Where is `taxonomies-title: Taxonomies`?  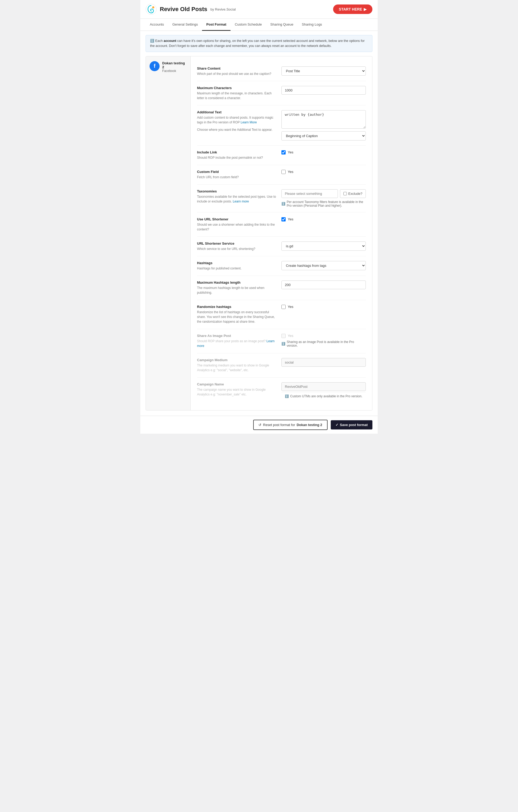
taxonomies-title: Taxonomies is located at coordinates (237, 191).